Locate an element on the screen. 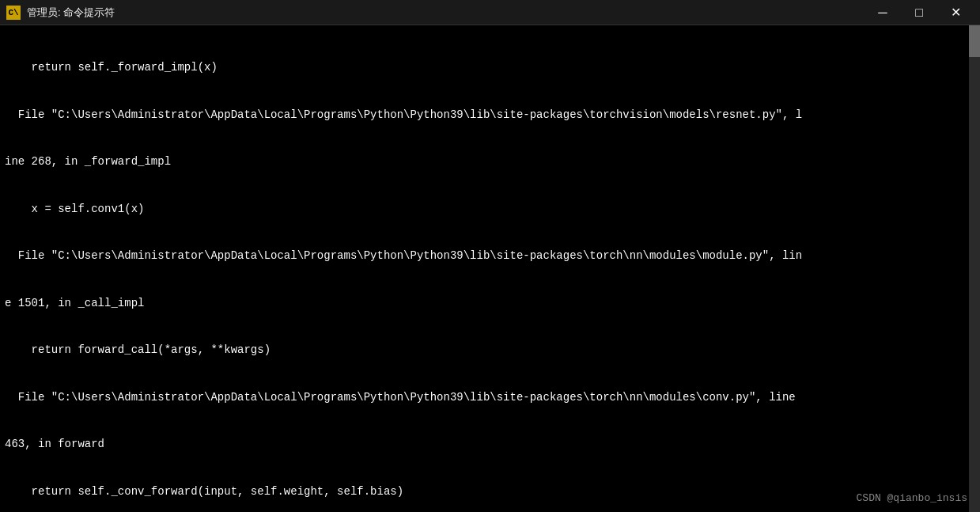 This screenshot has width=980, height=512. line-9: 463, in forward is located at coordinates (490, 444).